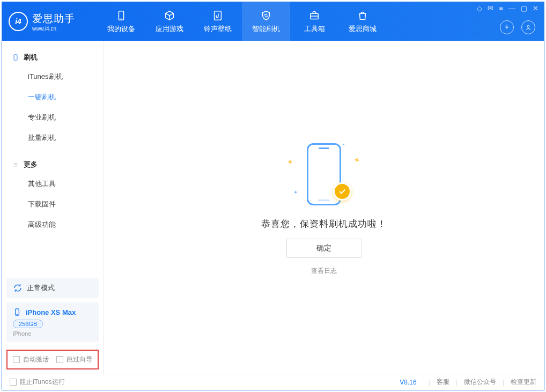  I want to click on sidebar-item-label: 高级功能, so click(42, 224).